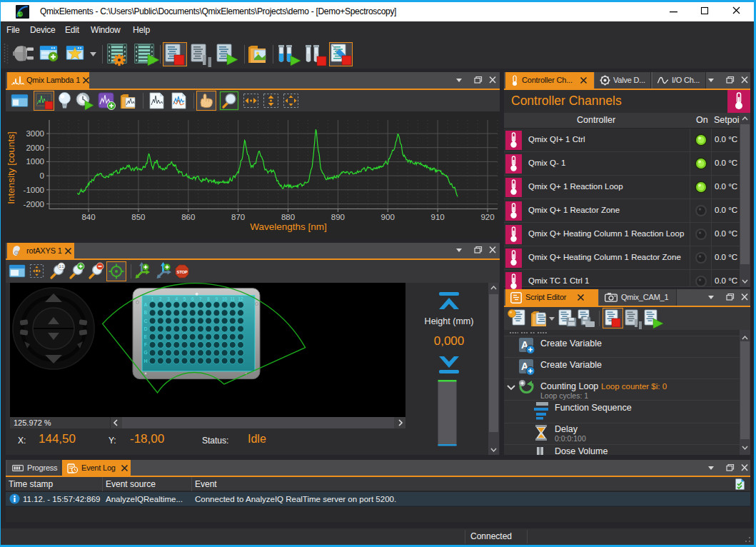 The image size is (756, 547). I want to click on svg-text: 1:1, so click(61, 267).